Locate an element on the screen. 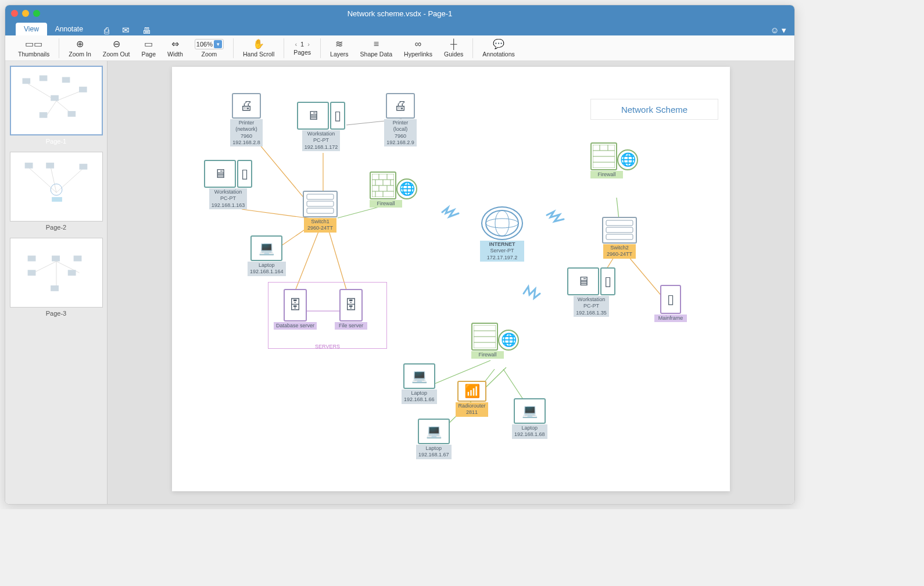 The image size is (924, 586). zoom-select: 106%▾ Zoom is located at coordinates (209, 48).